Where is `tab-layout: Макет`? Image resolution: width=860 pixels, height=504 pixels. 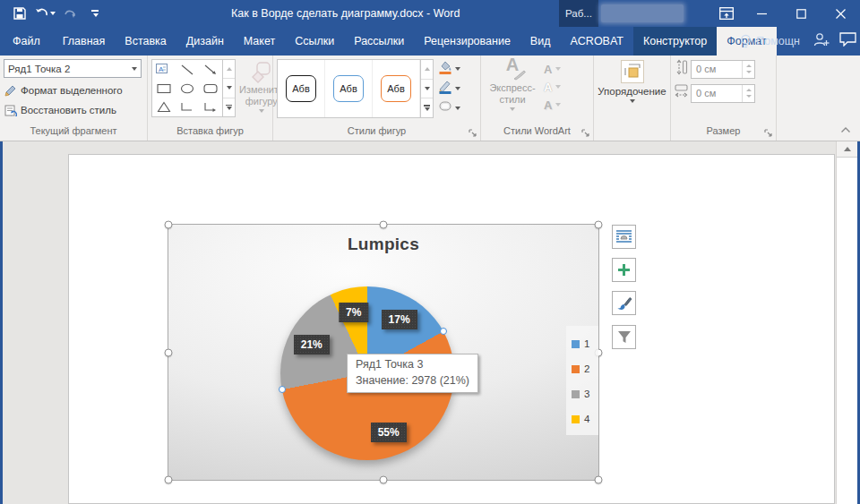
tab-layout: Макет is located at coordinates (260, 41).